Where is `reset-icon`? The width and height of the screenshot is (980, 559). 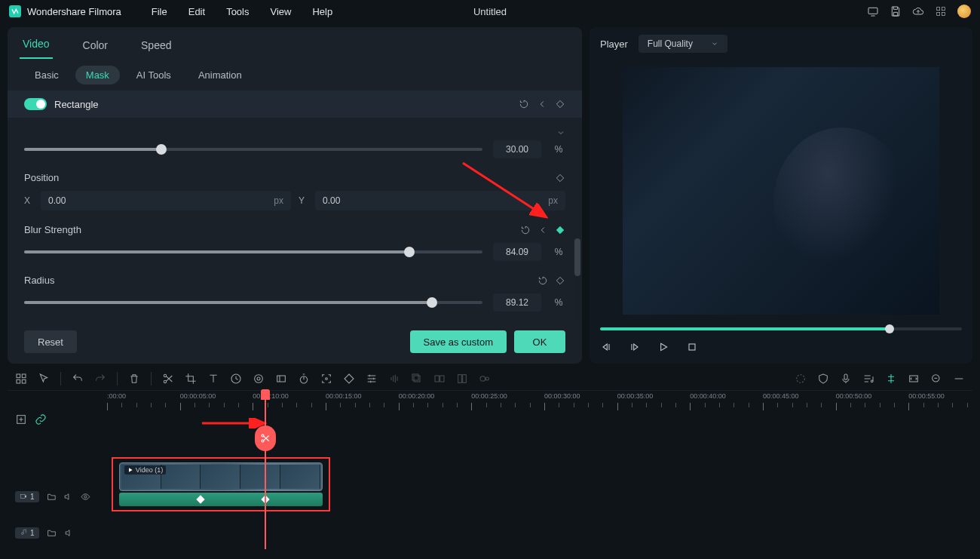
reset-icon is located at coordinates (524, 104).